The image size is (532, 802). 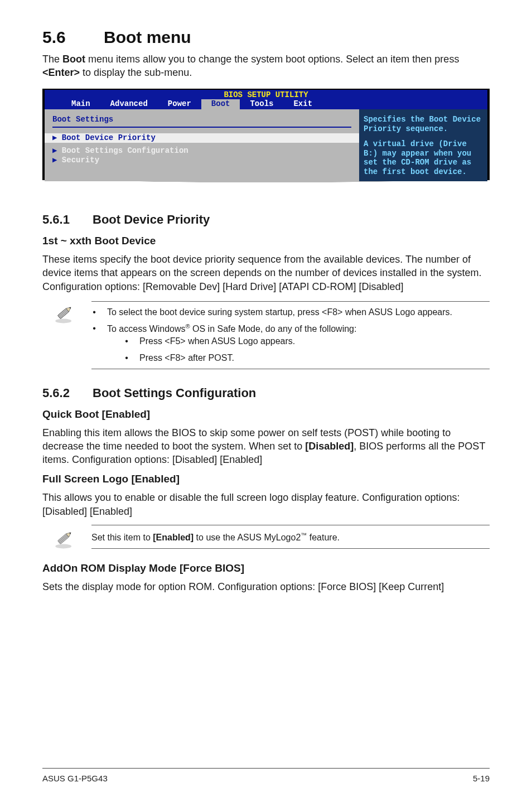 I want to click on subheading-number: 5.6.2, so click(x=67, y=393).